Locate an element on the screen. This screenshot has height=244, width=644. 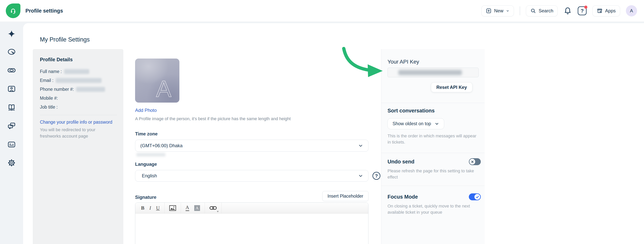
search-button: Search is located at coordinates (542, 11).